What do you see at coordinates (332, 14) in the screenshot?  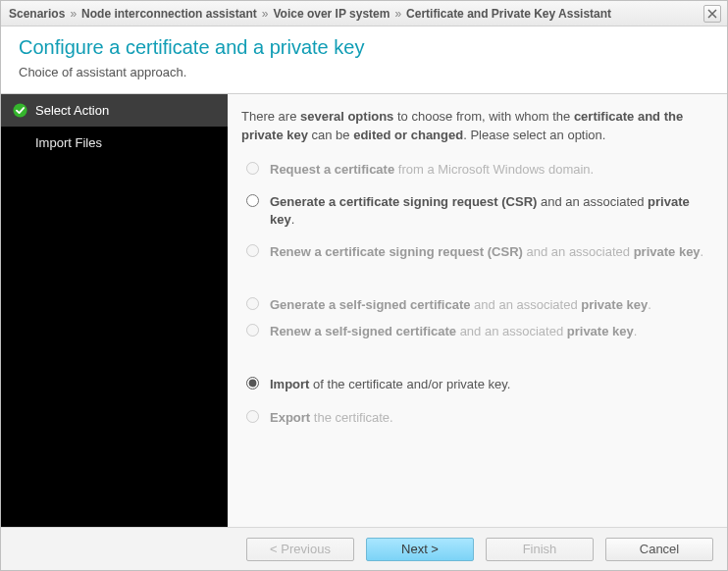 I see `breadcrumb-item: Voice over IP system` at bounding box center [332, 14].